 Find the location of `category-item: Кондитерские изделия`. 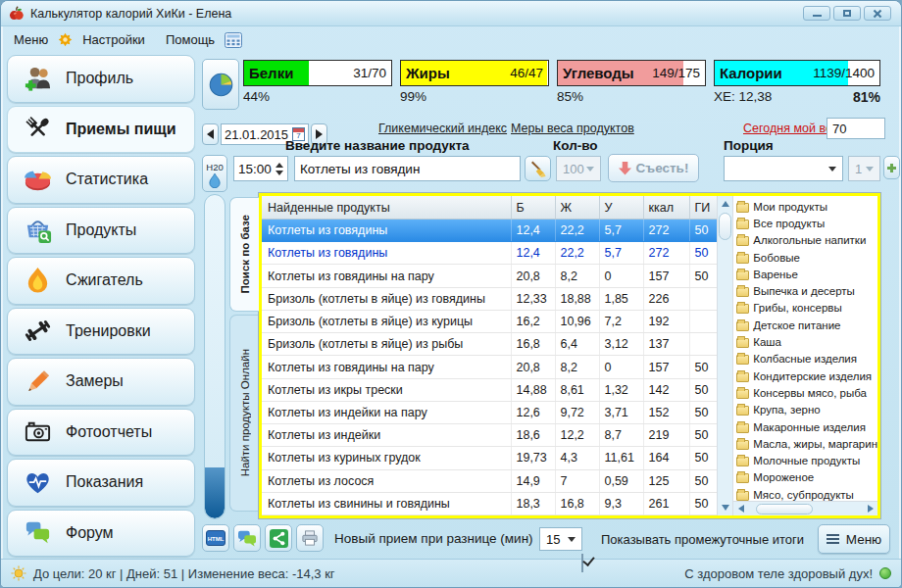

category-item: Кондитерские изделия is located at coordinates (807, 376).